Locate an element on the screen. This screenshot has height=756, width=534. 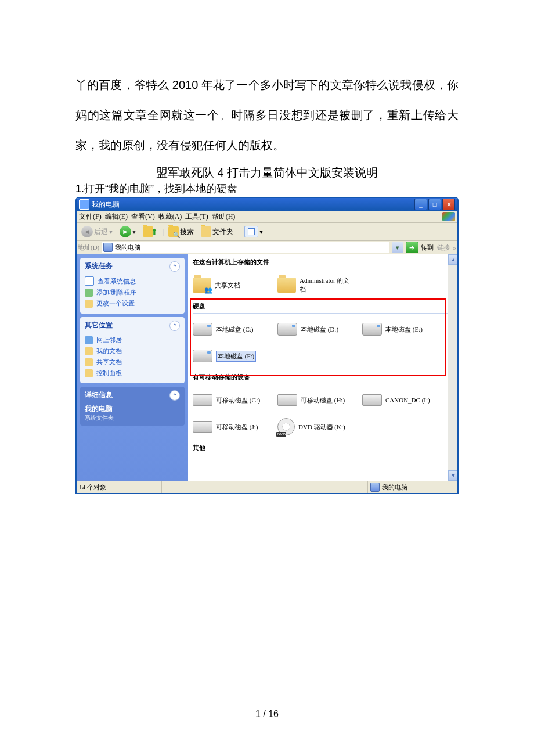
statusbar: 14 个对象 我的电脑 is located at coordinates (267, 487).